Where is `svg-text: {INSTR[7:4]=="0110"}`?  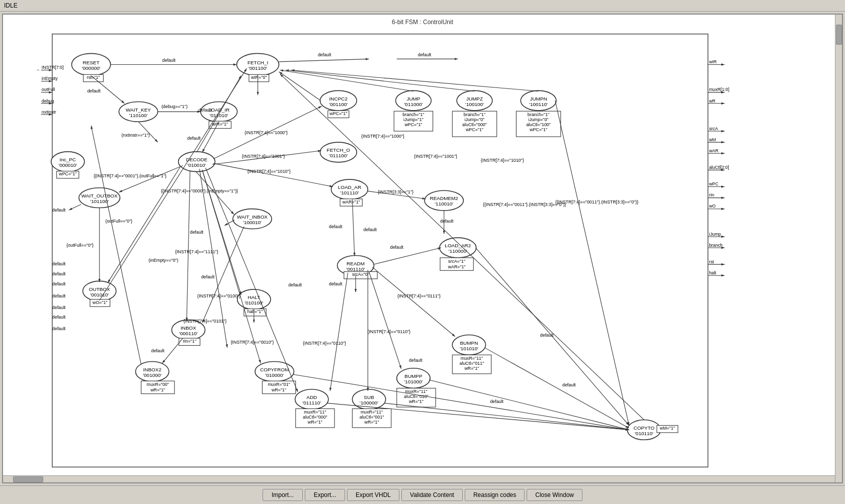 svg-text: {INSTR[7:4]=="0110"} is located at coordinates (389, 332).